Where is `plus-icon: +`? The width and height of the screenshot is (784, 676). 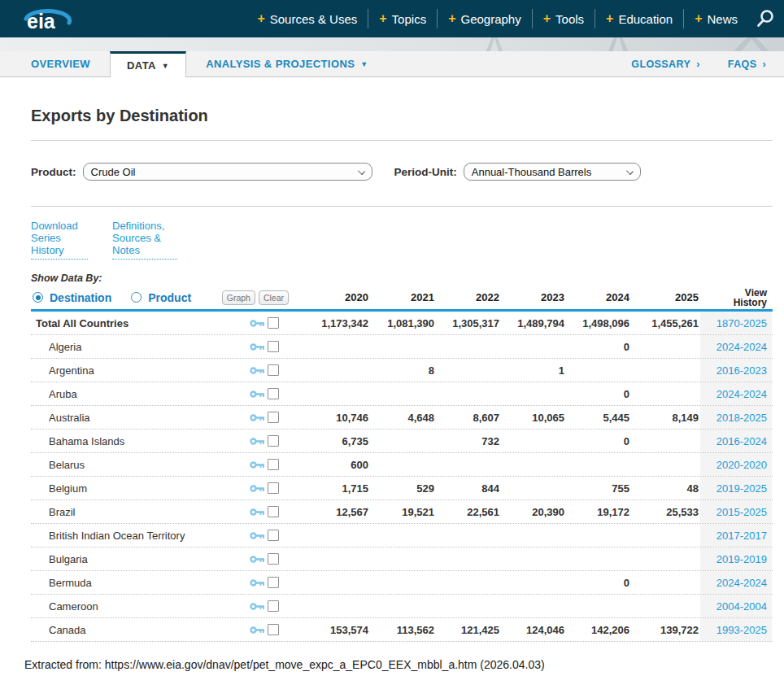
plus-icon: + is located at coordinates (452, 19).